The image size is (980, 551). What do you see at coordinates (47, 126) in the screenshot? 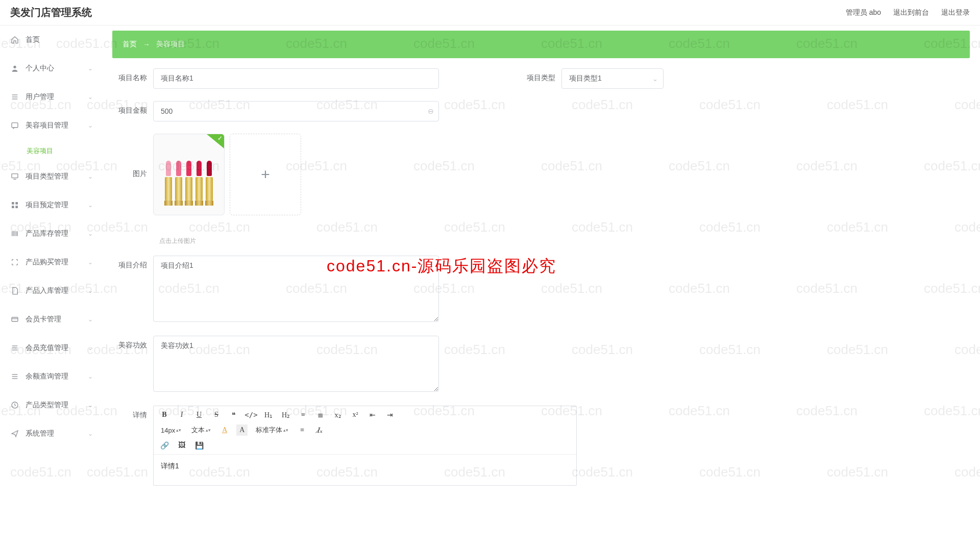
I see `sidebar-item-label: 美容项目管理` at bounding box center [47, 126].